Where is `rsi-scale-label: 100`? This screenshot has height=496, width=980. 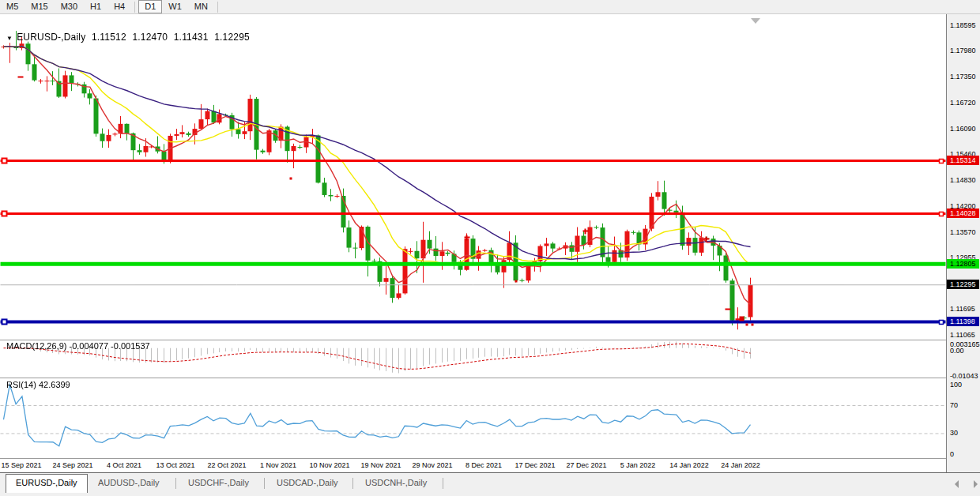
rsi-scale-label: 100 is located at coordinates (956, 385).